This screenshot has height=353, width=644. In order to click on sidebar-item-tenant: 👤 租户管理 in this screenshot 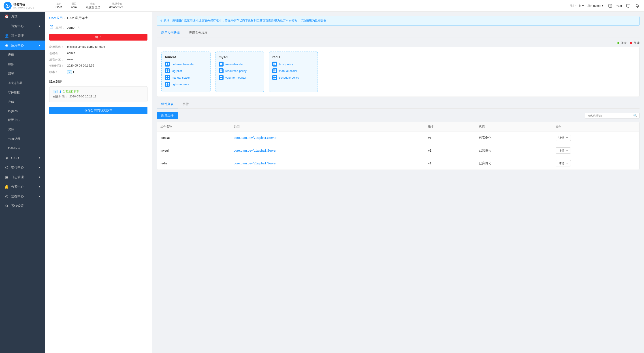, I will do `click(22, 36)`.